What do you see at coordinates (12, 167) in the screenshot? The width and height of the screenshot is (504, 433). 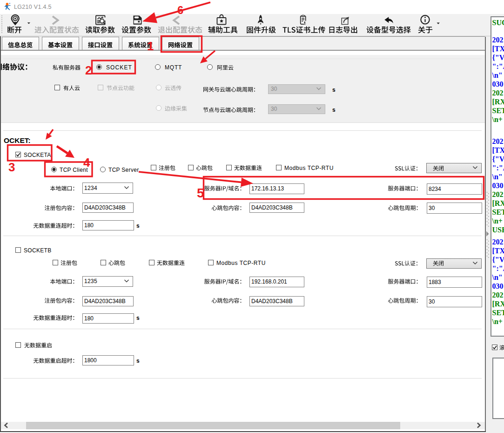 I see `svg-text: 3` at bounding box center [12, 167].